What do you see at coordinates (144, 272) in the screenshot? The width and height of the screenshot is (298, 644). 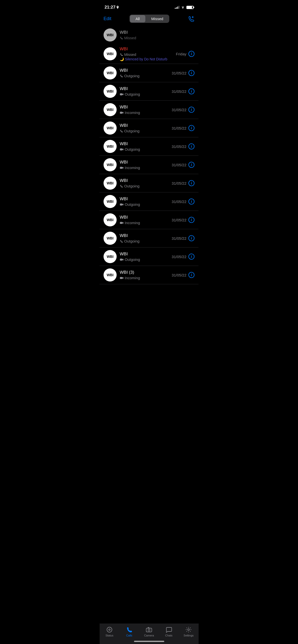 I see `call-name: WBI (3)` at bounding box center [144, 272].